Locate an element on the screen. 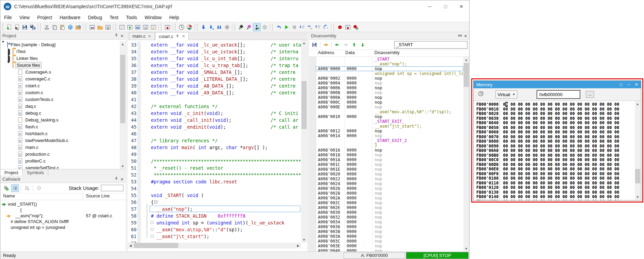 The image size is (644, 259). breakpoint-options-icon is located at coordinates (356, 27).